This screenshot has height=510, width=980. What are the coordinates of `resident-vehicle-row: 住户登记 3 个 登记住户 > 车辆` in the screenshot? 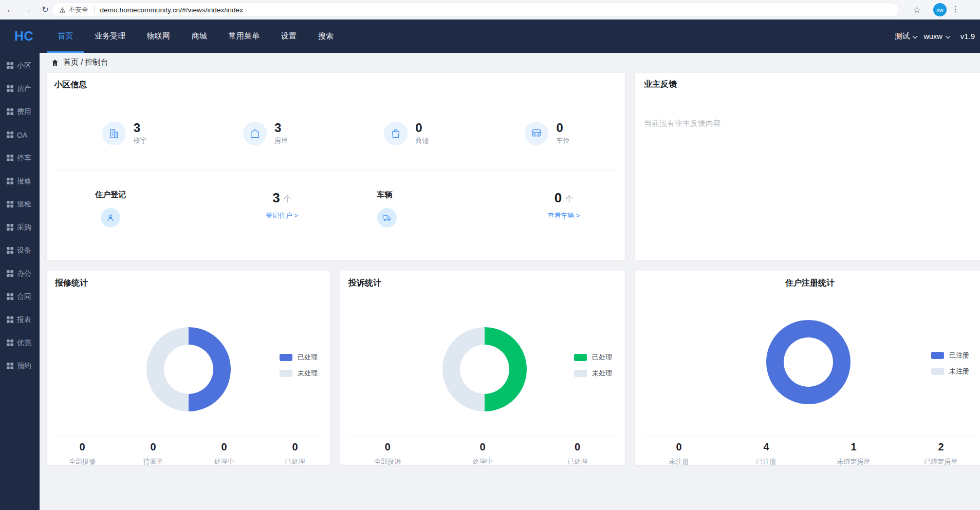 It's located at (336, 209).